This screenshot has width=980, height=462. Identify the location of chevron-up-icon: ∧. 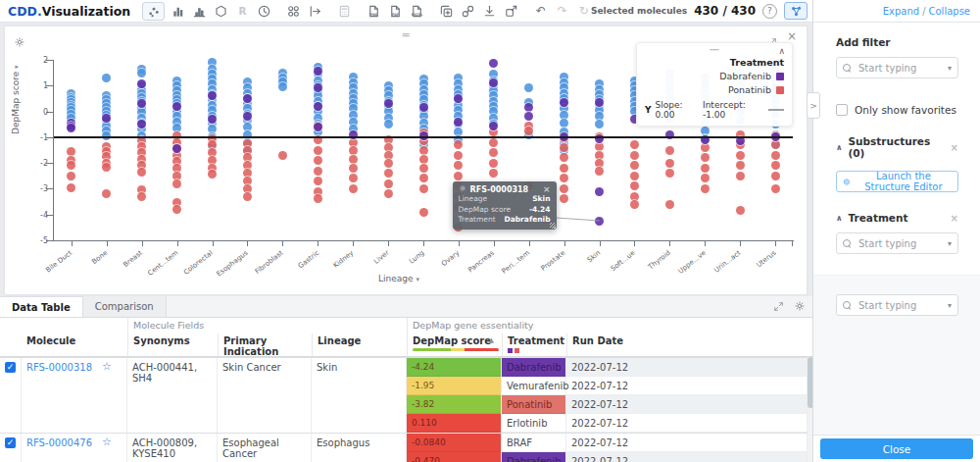
(839, 218).